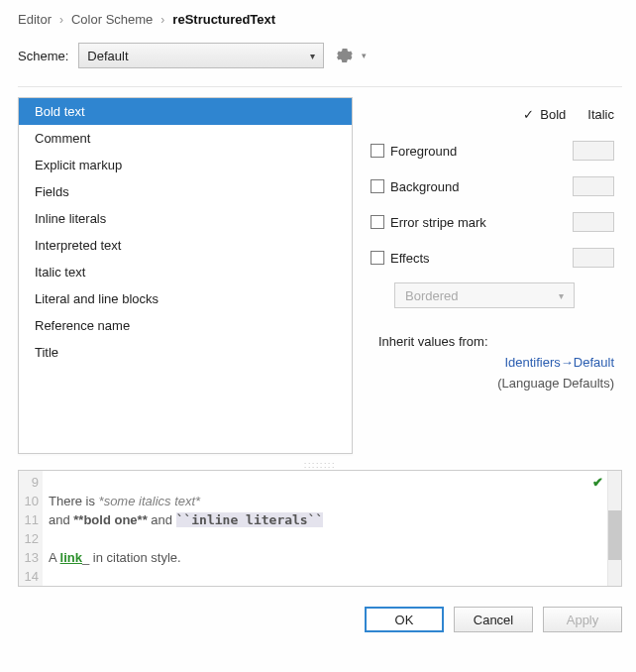 This screenshot has height=672, width=636. Describe the element at coordinates (224, 20) in the screenshot. I see `breadcrumb-restructuredtext: reStructuredText` at that location.